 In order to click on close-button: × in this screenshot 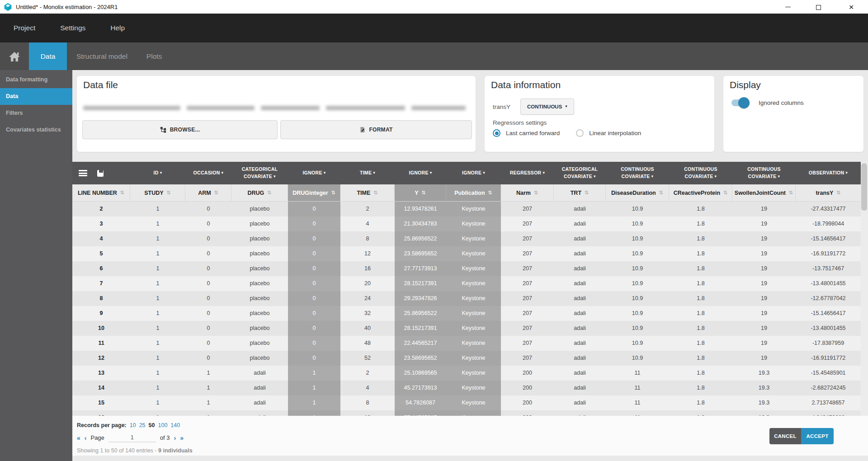, I will do `click(851, 7)`.